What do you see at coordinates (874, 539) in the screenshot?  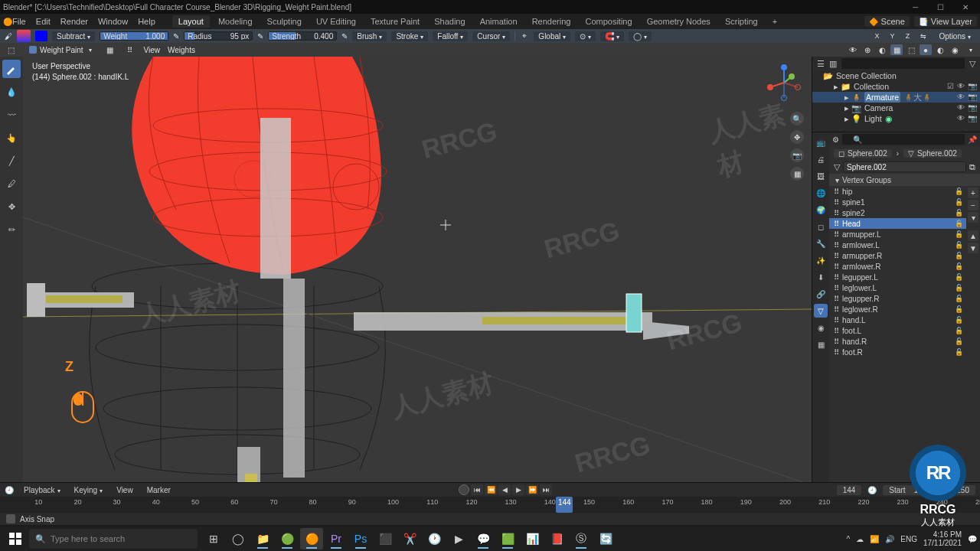 I see `tray-wifi-icon: 📶` at bounding box center [874, 539].